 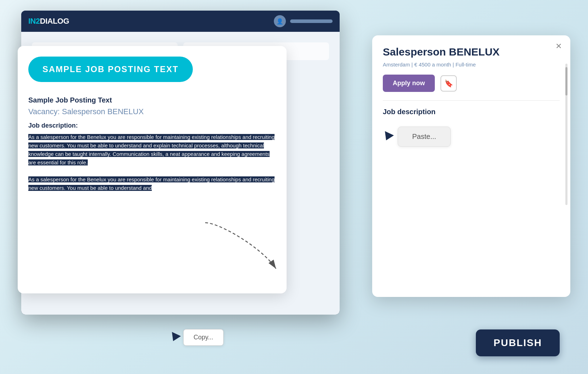 I want to click on browser-topbar: IN2DIALOG 👤, so click(x=180, y=21).